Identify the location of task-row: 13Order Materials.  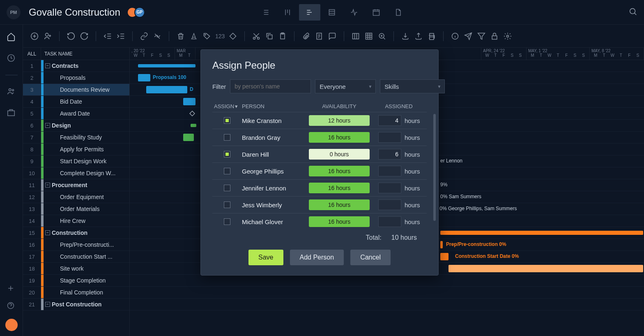
(76, 209).